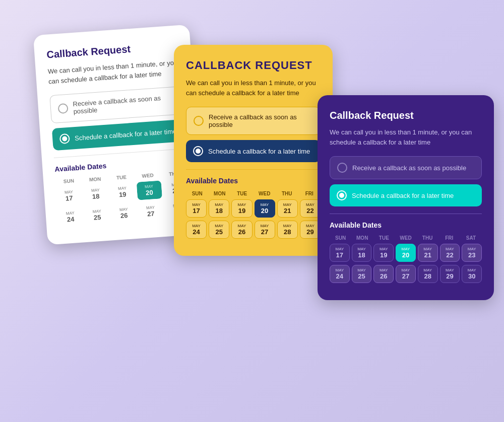  What do you see at coordinates (199, 121) in the screenshot?
I see `orange-radio1` at bounding box center [199, 121].